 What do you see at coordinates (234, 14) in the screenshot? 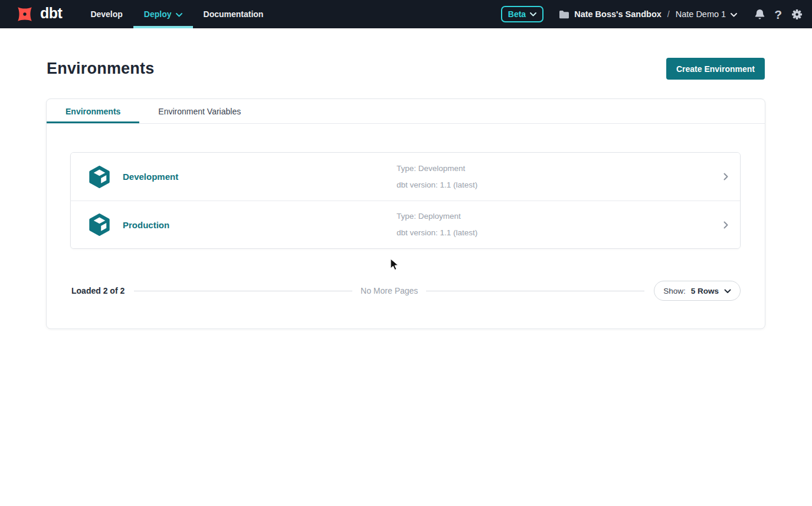
I see `nav-item-documentation: Documentation` at bounding box center [234, 14].